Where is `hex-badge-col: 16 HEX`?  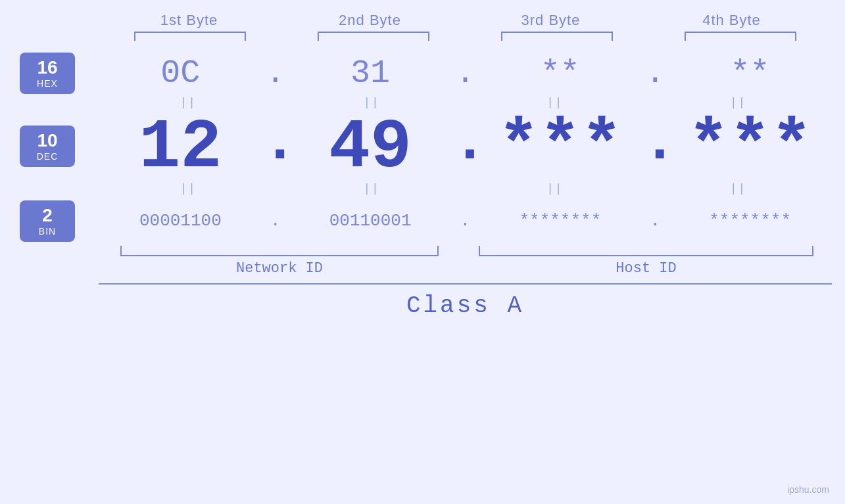
hex-badge-col: 16 HEX is located at coordinates (56, 74).